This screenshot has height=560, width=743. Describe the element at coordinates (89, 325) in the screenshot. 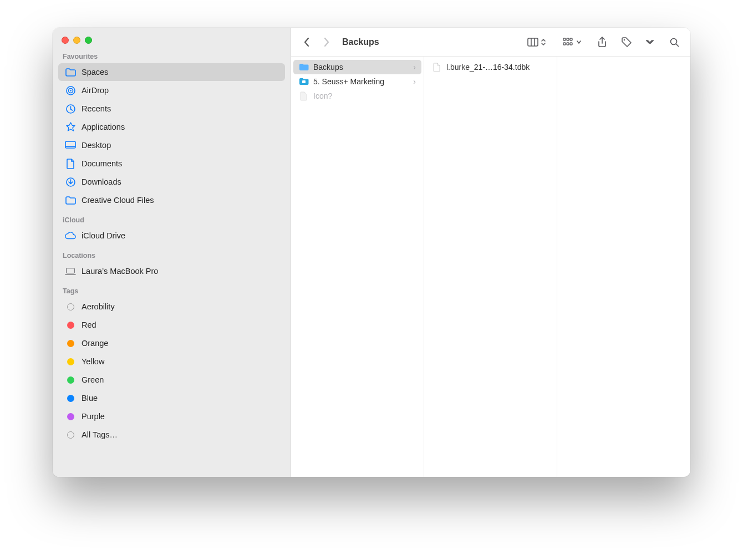

I see `sidebar-item-label: Red` at that location.